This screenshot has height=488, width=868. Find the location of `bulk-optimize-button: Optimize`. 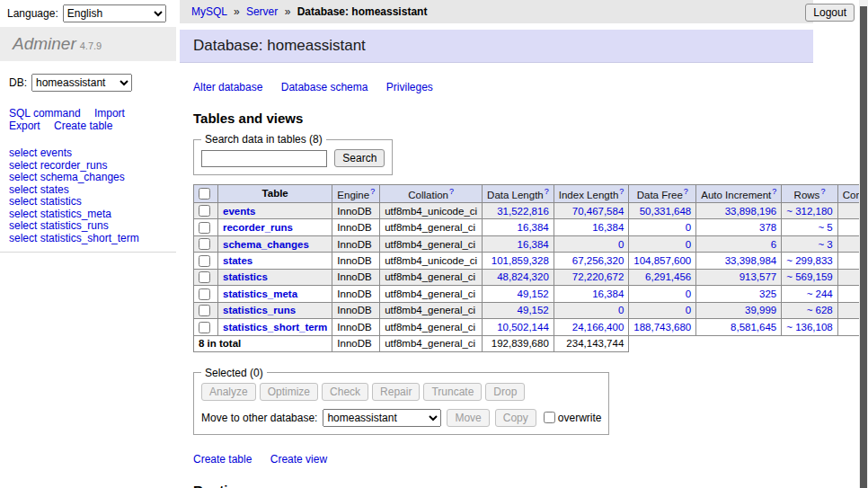

bulk-optimize-button: Optimize is located at coordinates (289, 392).